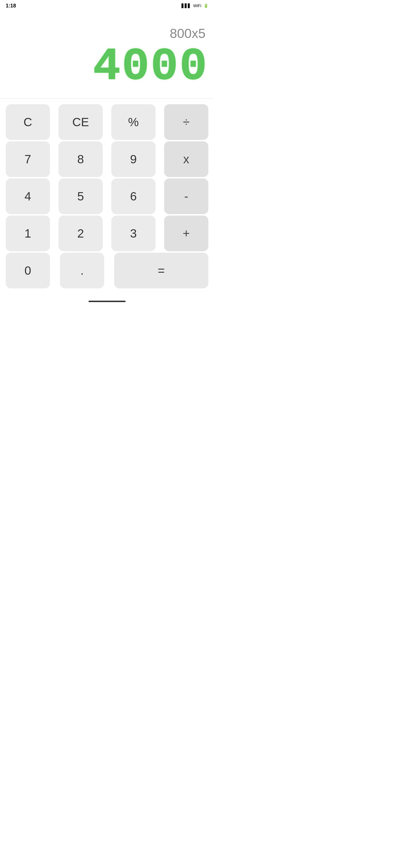  What do you see at coordinates (81, 196) in the screenshot?
I see `five-button: 5` at bounding box center [81, 196].